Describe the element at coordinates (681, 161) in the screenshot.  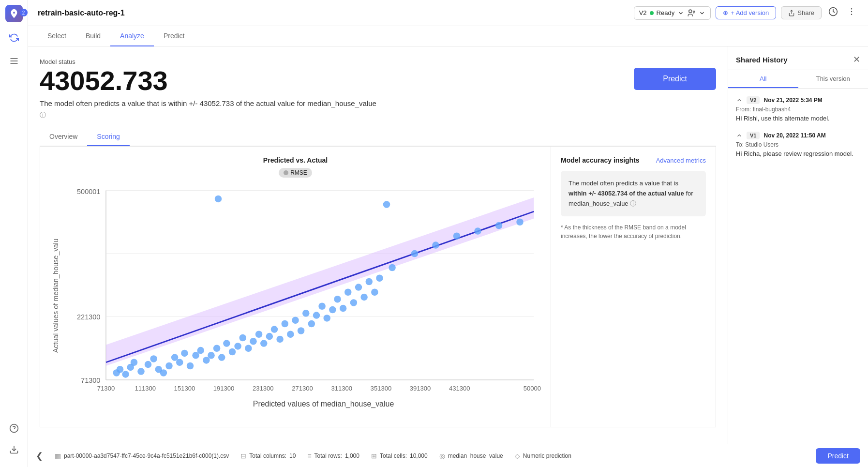
I see `advanced-metrics-link: Advanced metrics` at that location.